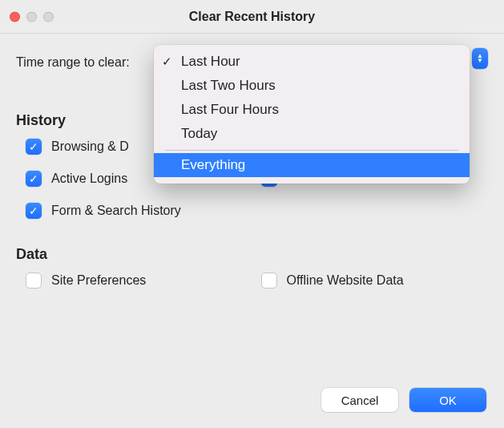 This screenshot has height=428, width=504. I want to click on dropdown-separator, so click(312, 151).